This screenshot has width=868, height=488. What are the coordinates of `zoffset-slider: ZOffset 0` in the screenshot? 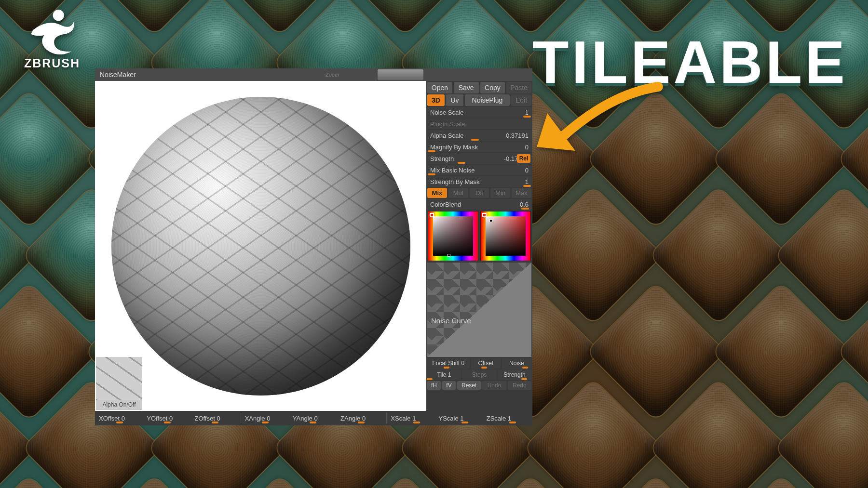 It's located at (215, 418).